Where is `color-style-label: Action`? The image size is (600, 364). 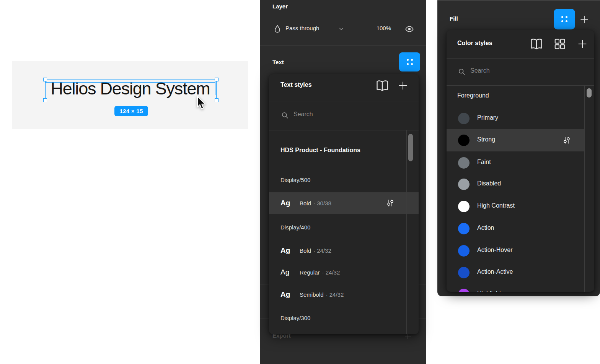
color-style-label: Action is located at coordinates (486, 228).